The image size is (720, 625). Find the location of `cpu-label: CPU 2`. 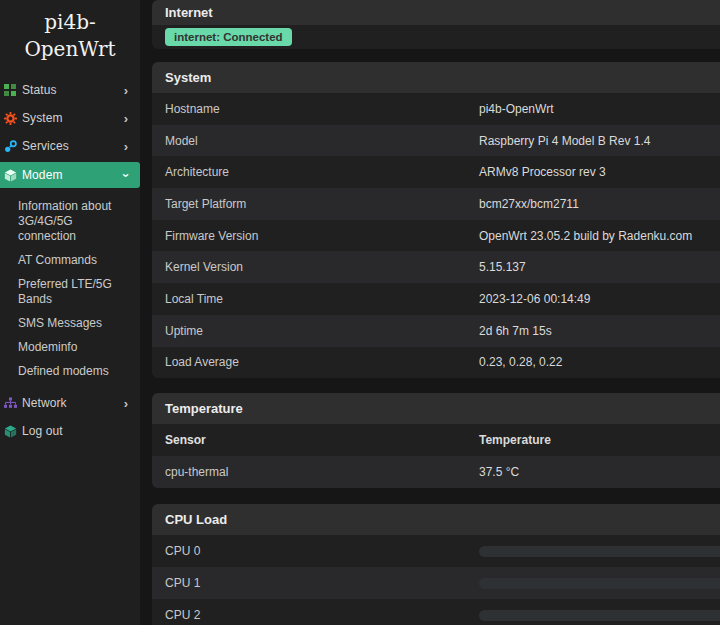

cpu-label: CPU 2 is located at coordinates (182, 615).